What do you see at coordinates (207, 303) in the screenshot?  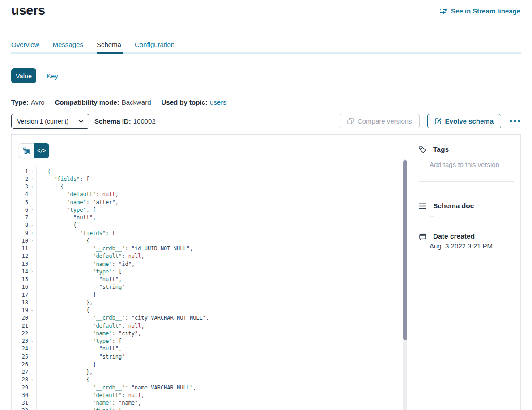 I see `code-line: 18 },` at bounding box center [207, 303].